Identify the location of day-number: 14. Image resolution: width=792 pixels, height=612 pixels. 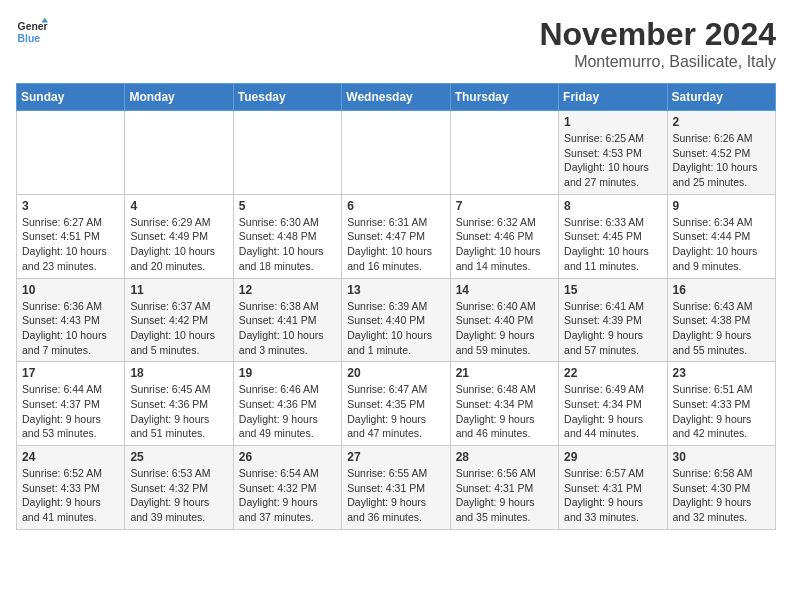
(504, 290).